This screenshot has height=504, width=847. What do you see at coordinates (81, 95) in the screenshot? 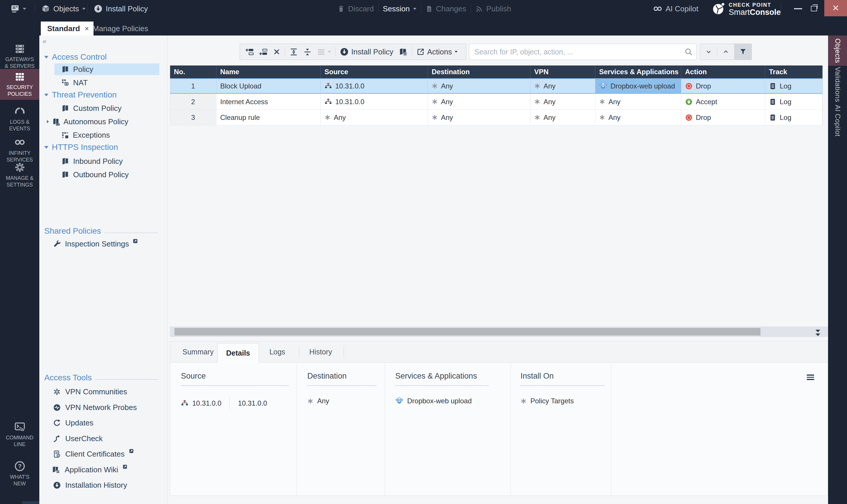
I see `nav-section-threat-prevention: Threat Prevention` at bounding box center [81, 95].